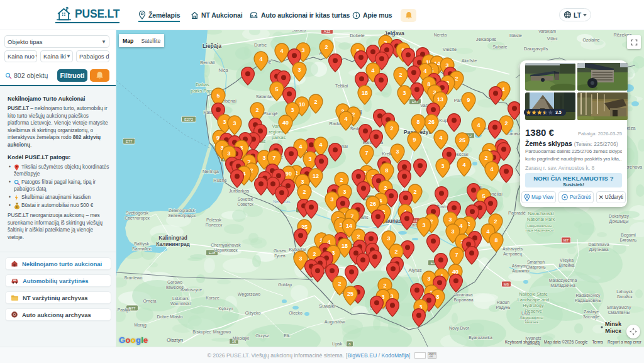 The image size is (644, 363). I want to click on svg-text: 12, so click(316, 176).